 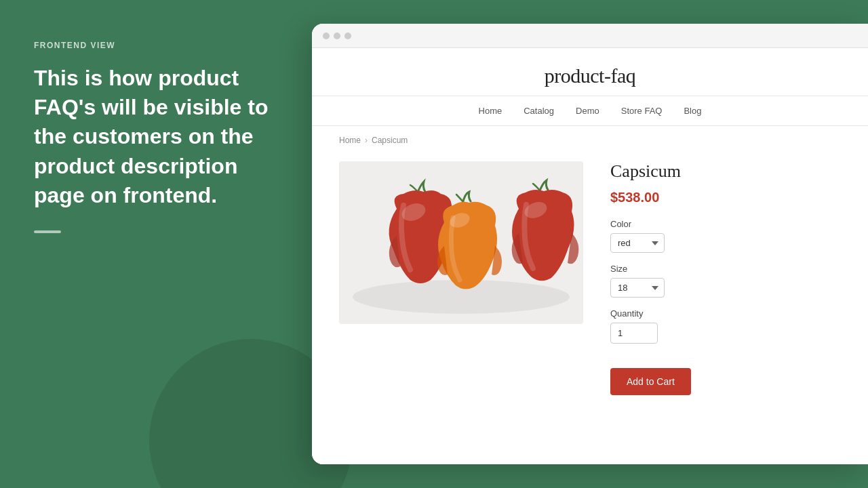 I want to click on browser-chrome, so click(x=590, y=36).